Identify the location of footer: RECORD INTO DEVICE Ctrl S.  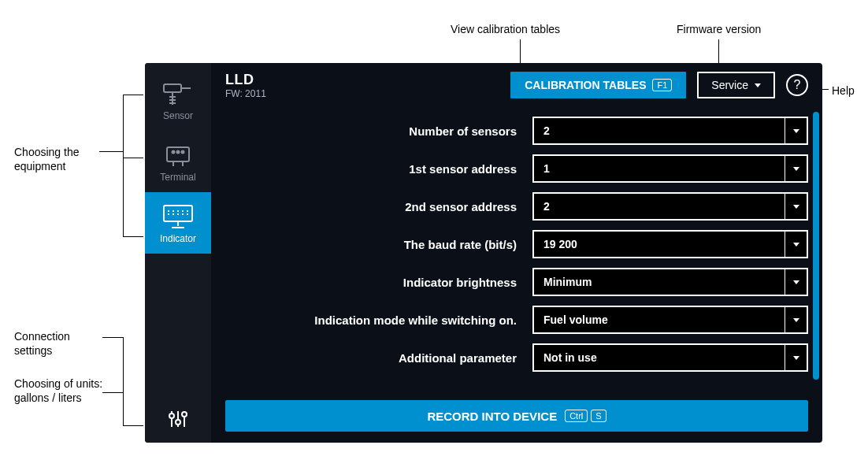
(517, 417).